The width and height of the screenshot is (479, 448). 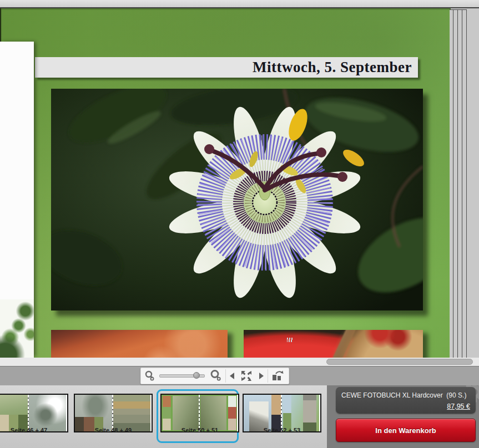 I want to click on zoom-slider-track, so click(x=182, y=376).